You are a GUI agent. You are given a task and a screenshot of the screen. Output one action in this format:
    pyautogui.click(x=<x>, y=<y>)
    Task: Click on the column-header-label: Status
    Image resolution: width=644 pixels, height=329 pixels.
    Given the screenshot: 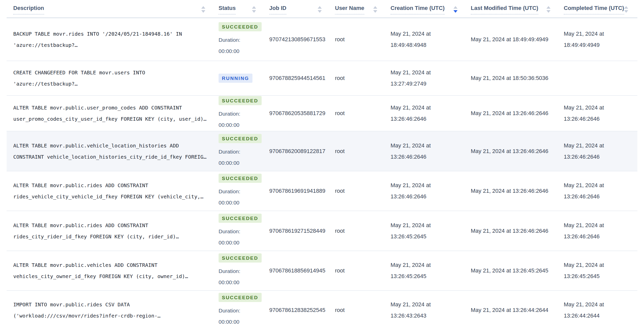 What is the action you would take?
    pyautogui.click(x=227, y=10)
    